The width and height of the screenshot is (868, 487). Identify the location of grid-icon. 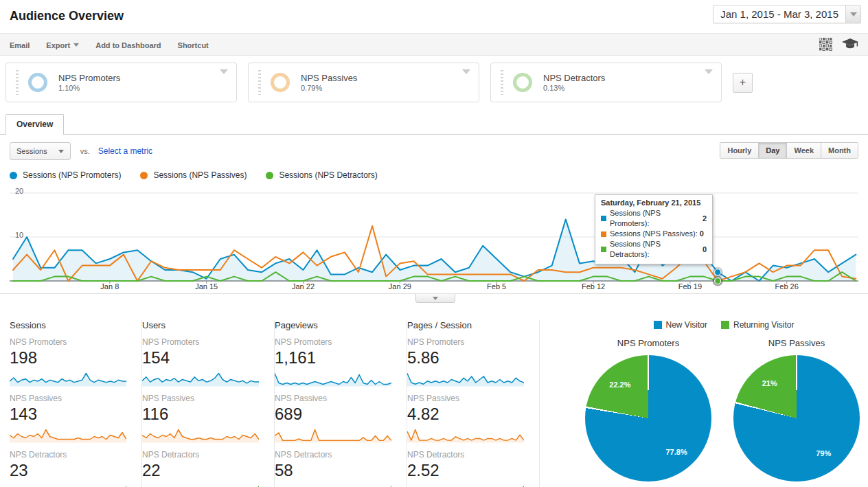
(825, 44).